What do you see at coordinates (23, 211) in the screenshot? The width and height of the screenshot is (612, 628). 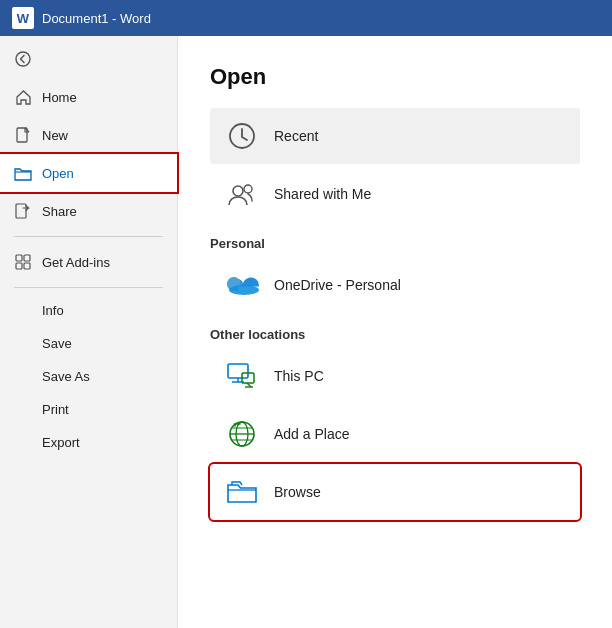 I see `share-icon` at bounding box center [23, 211].